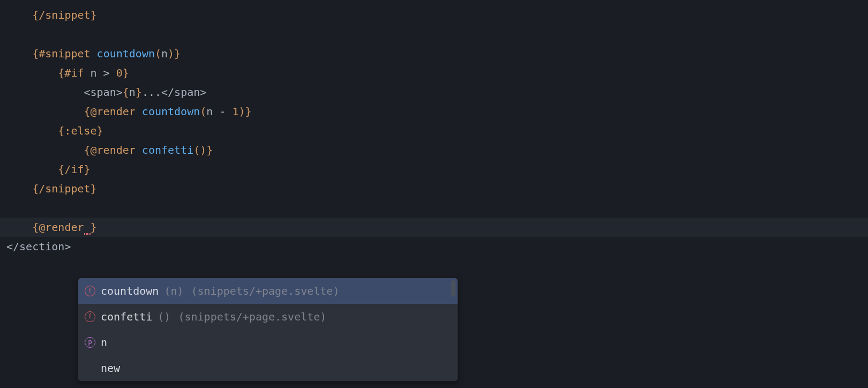 This screenshot has width=868, height=388. I want to click on autocomplete-signature: (n), so click(174, 291).